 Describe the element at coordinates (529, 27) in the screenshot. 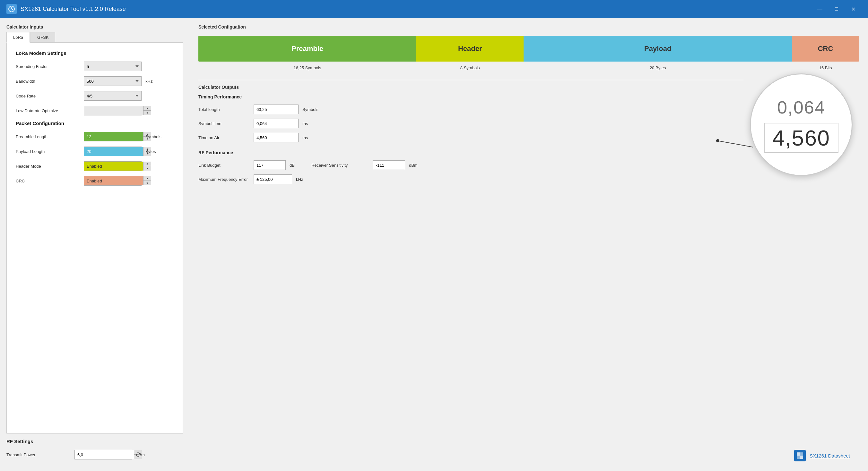

I see `selected-config-title: Selected Configuation` at that location.